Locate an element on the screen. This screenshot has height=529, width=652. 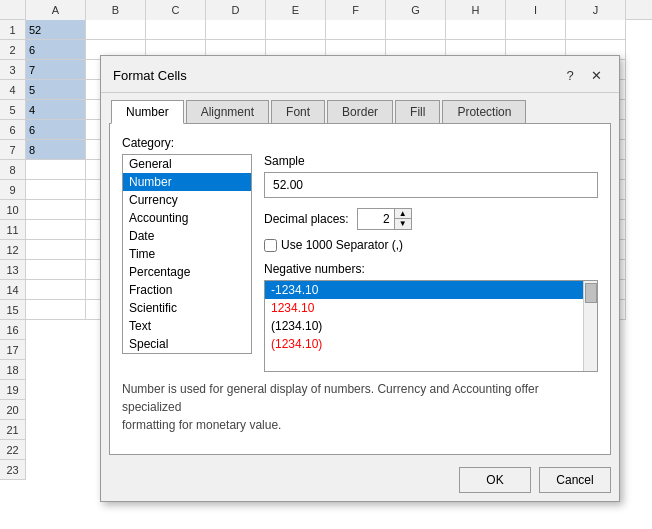
tab-fill: Fill is located at coordinates (418, 112).